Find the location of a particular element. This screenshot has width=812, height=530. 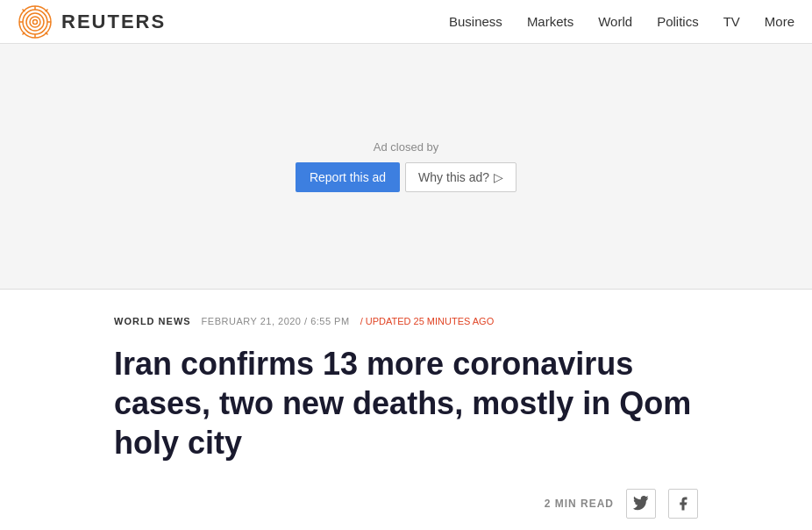

main-nav: Business Markets World Politics TV More is located at coordinates (622, 21).